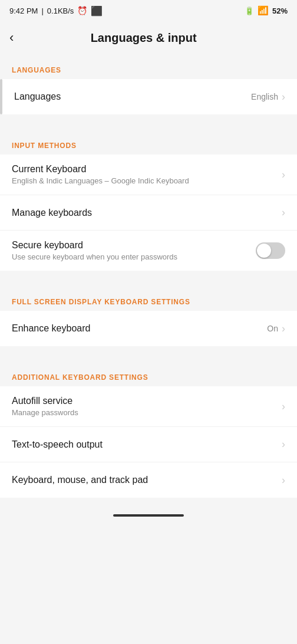  Describe the element at coordinates (144, 38) in the screenshot. I see `page-title: Languages & input` at that location.